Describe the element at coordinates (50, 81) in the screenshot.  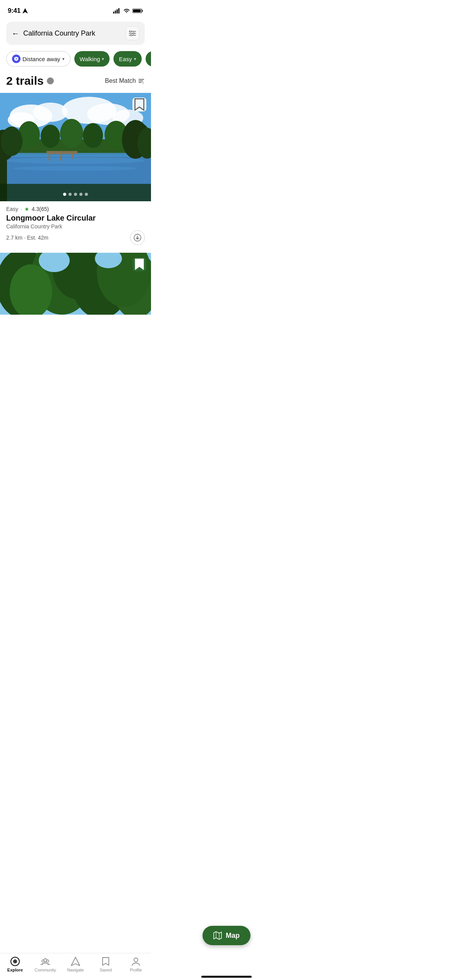
I see `loading-dot` at that location.